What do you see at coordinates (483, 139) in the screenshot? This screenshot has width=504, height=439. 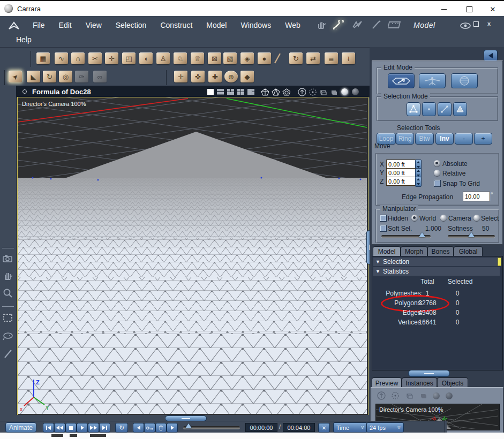 I see `plus-button: +` at bounding box center [483, 139].